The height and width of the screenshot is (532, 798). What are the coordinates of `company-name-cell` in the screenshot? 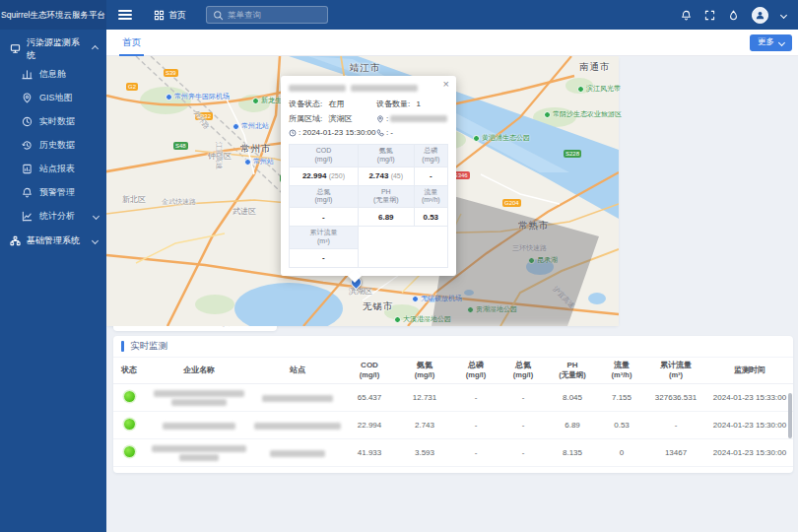 It's located at (199, 398).